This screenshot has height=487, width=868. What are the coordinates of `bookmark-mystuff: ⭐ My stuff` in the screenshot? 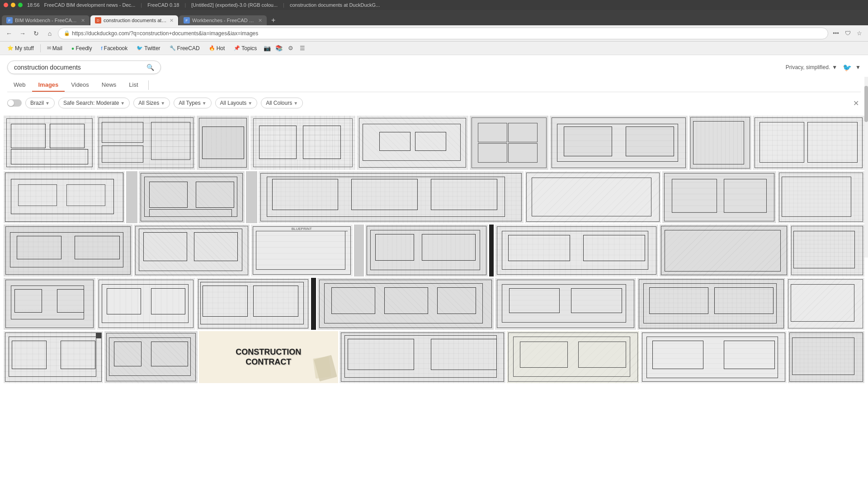 It's located at (21, 48).